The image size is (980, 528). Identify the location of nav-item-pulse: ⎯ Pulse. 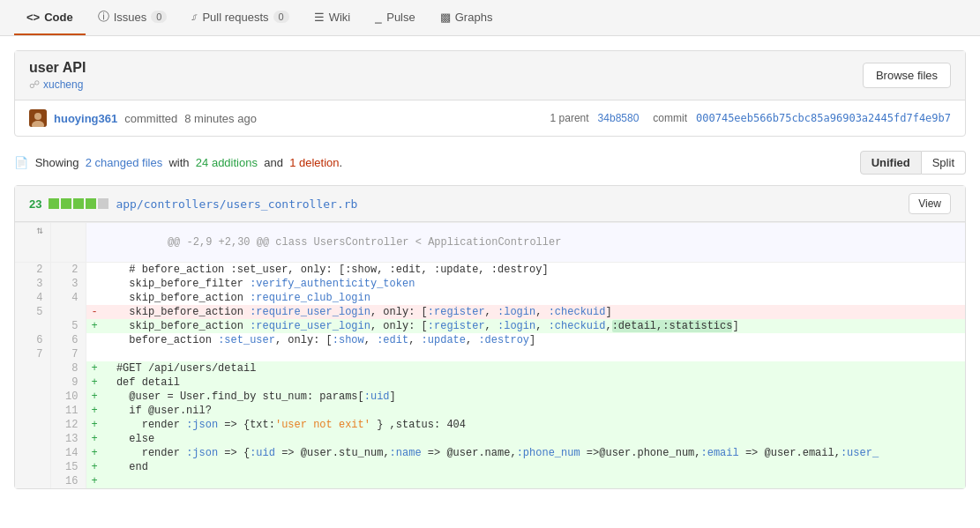
(395, 18).